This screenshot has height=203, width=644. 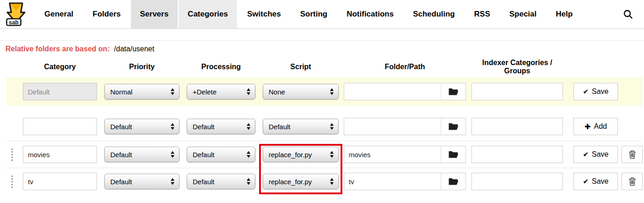 What do you see at coordinates (523, 14) in the screenshot?
I see `tab-special: Special` at bounding box center [523, 14].